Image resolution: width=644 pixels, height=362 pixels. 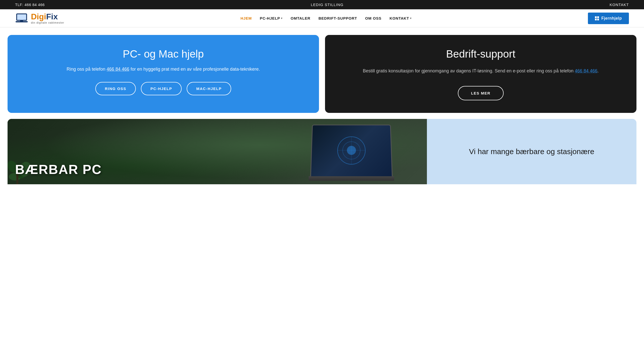 What do you see at coordinates (52, 17) in the screenshot?
I see `logo-suffix: Fix` at bounding box center [52, 17].